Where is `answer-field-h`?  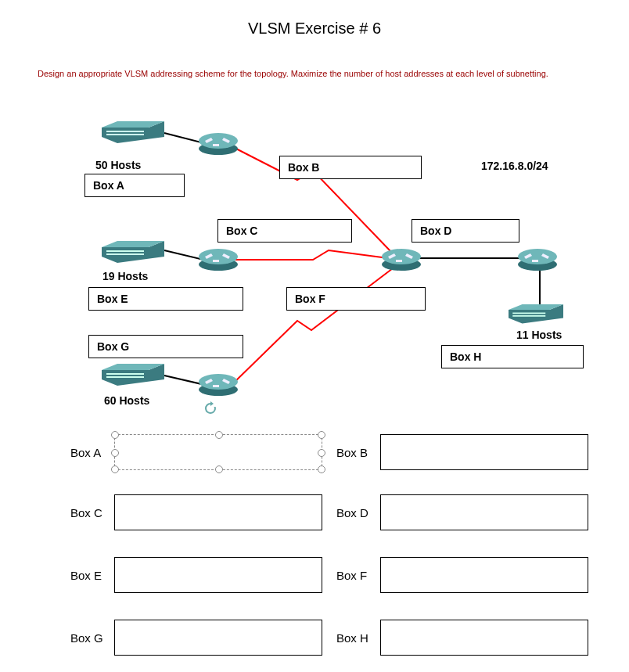 answer-field-h is located at coordinates (484, 638).